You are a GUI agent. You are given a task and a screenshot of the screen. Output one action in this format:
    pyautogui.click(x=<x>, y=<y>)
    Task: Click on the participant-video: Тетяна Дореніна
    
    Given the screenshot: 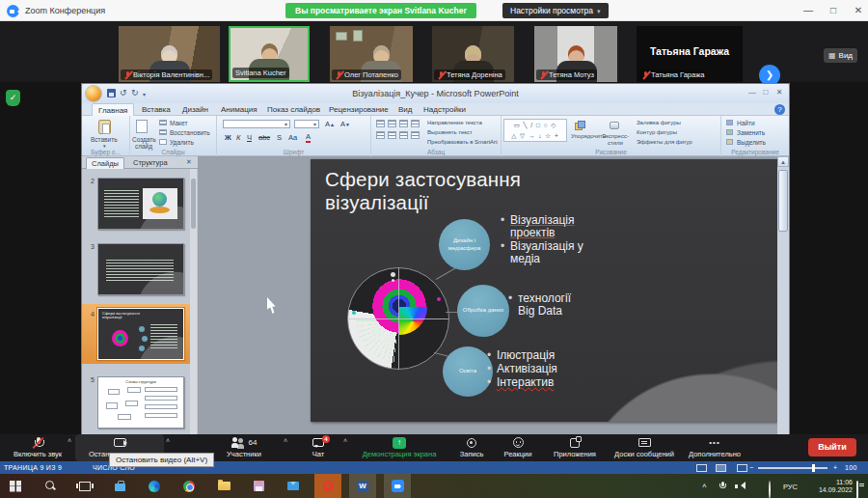 What is the action you would take?
    pyautogui.click(x=473, y=54)
    